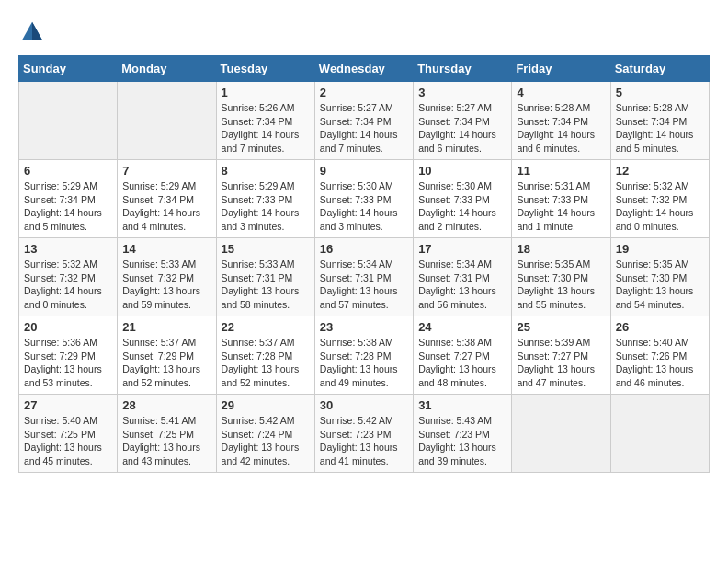 This screenshot has height=563, width=728. What do you see at coordinates (561, 327) in the screenshot?
I see `day-number: 25` at bounding box center [561, 327].